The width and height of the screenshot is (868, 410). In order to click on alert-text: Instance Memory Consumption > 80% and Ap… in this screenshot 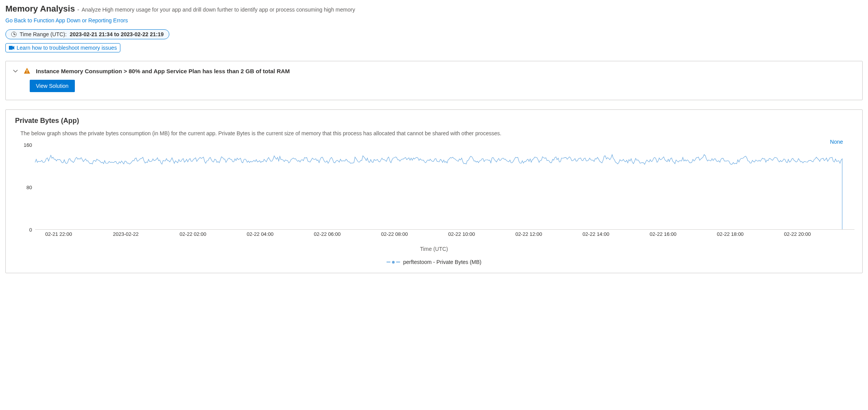, I will do `click(163, 71)`.